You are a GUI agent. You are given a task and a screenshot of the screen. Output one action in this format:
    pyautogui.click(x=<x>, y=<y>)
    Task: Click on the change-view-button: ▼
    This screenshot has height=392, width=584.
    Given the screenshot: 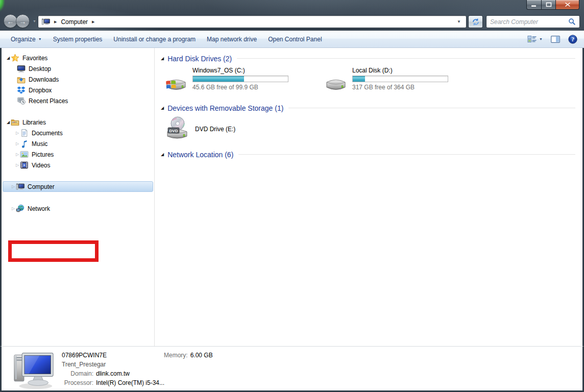 What is the action you would take?
    pyautogui.click(x=535, y=39)
    